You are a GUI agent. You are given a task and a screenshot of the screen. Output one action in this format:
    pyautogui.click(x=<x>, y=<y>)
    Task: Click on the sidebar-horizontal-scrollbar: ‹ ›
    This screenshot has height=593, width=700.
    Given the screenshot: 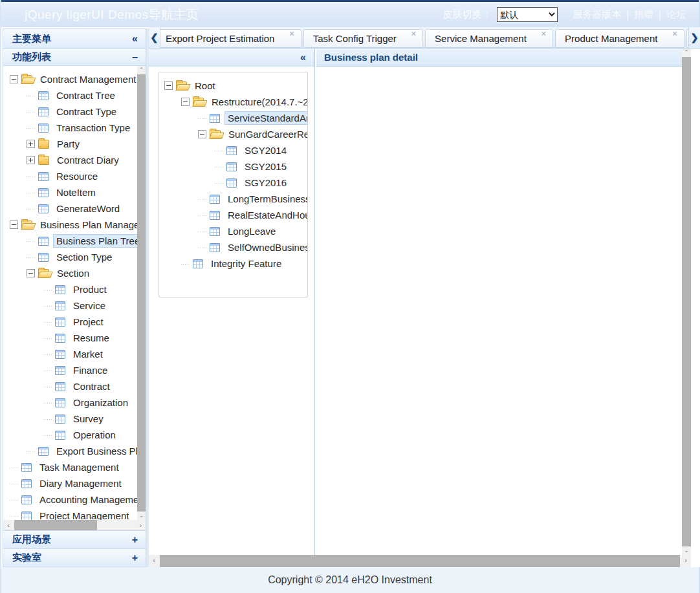 What is the action you would take?
    pyautogui.click(x=74, y=525)
    